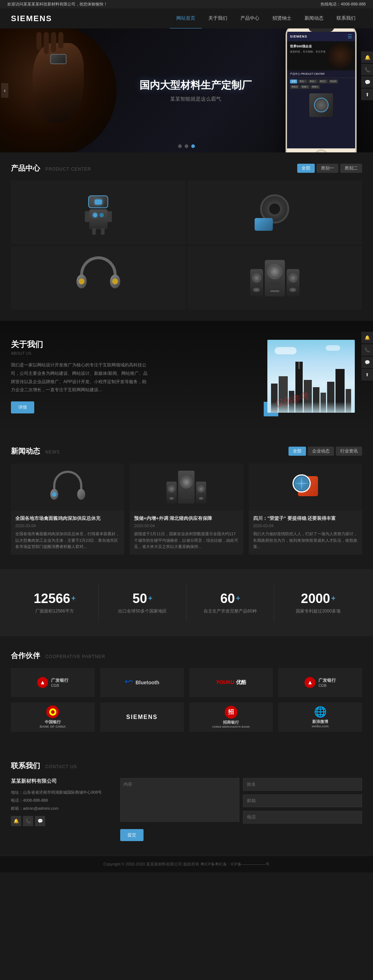 Image resolution: width=373 pixels, height=980 pixels. What do you see at coordinates (351, 168) in the screenshot?
I see `tab-2: 类别二` at bounding box center [351, 168].